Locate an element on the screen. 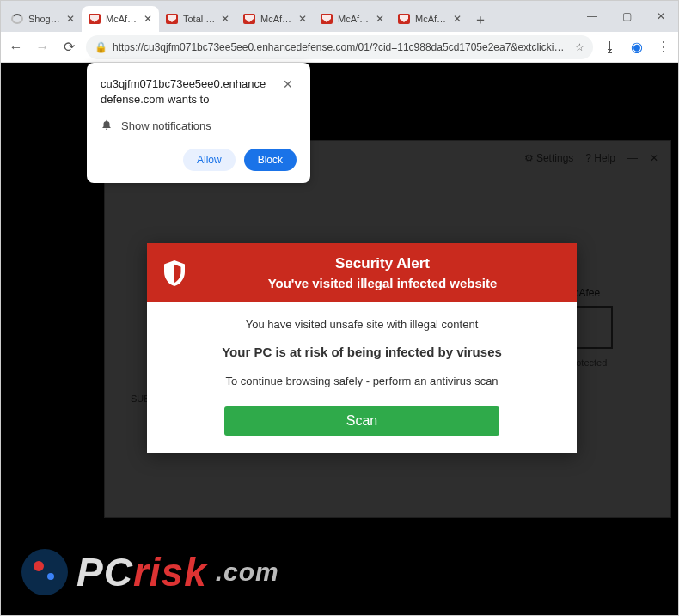  tab-1-active: McAfee To ✕ is located at coordinates (120, 19).